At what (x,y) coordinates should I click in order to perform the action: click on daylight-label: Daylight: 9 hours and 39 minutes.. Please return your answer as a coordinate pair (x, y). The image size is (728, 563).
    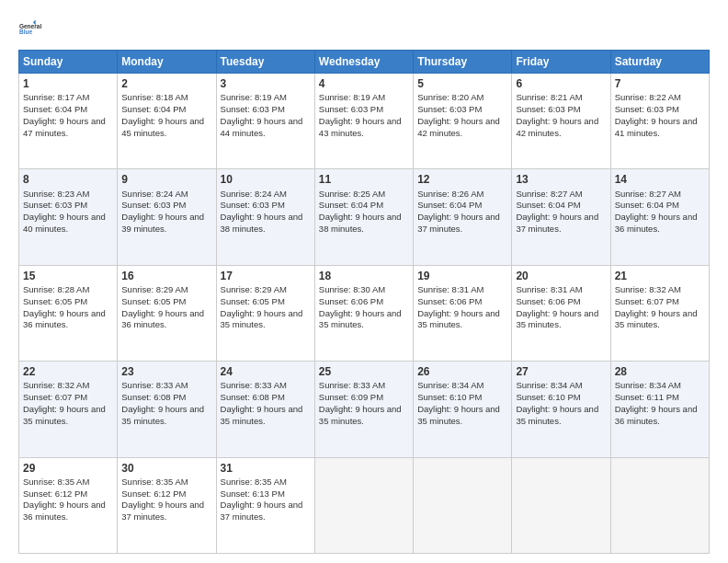
    Looking at the image, I should click on (163, 223).